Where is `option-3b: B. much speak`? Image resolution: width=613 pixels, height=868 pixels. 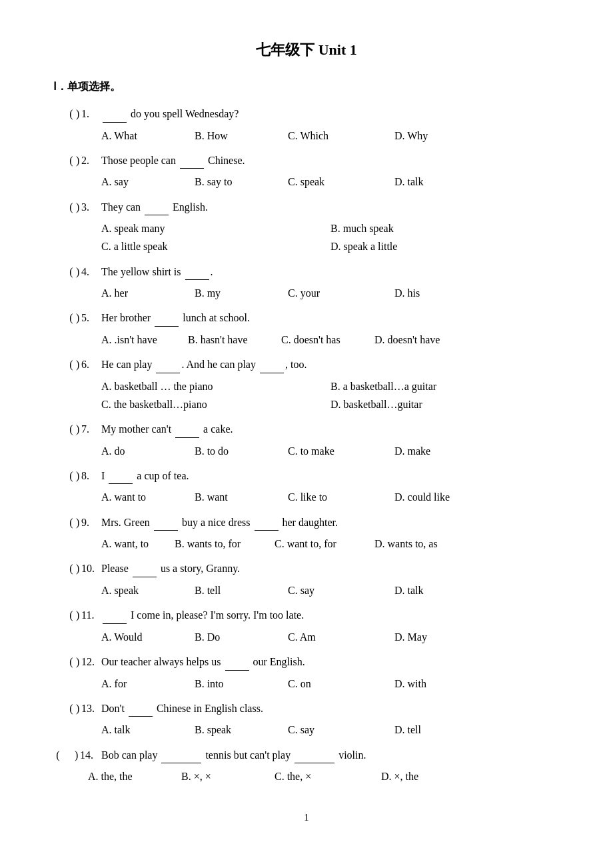
option-3b: B. much speak is located at coordinates (445, 228).